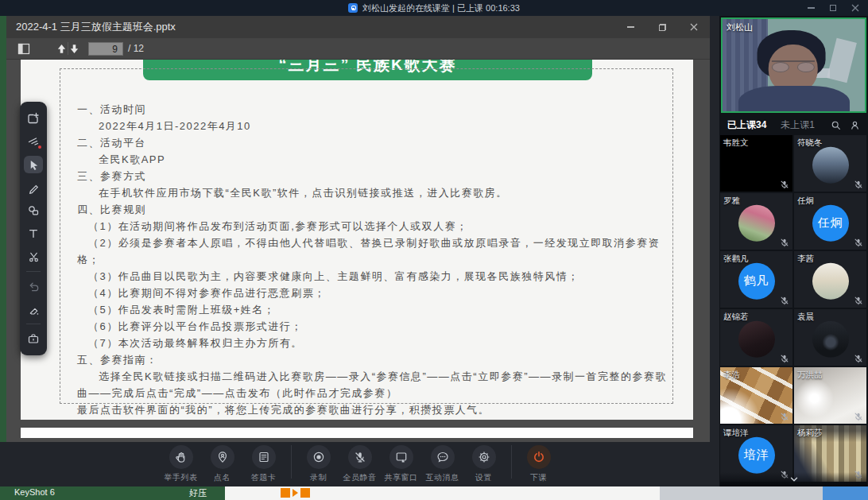 The image size is (868, 500). What do you see at coordinates (757, 281) in the screenshot?
I see `student-avatar: 鹤凡` at bounding box center [757, 281].